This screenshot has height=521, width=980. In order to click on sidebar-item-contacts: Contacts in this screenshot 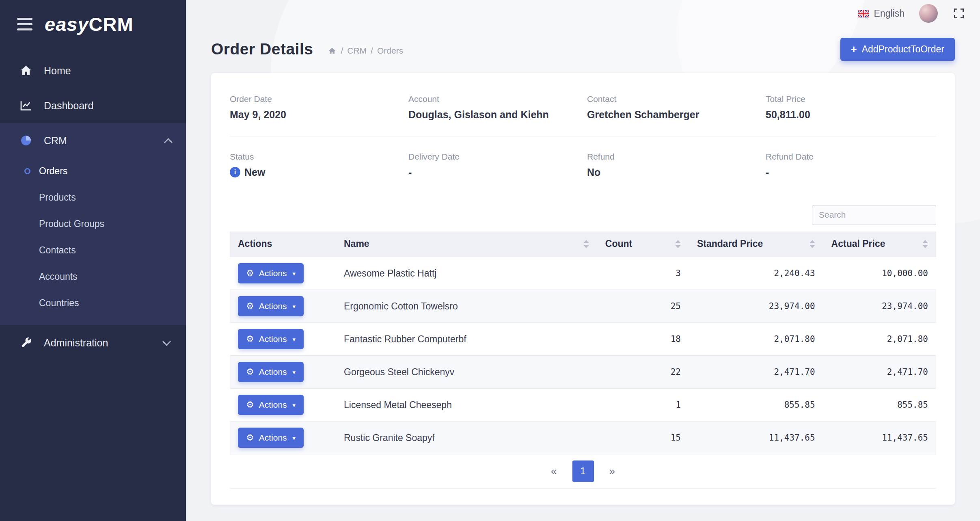, I will do `click(93, 250)`.